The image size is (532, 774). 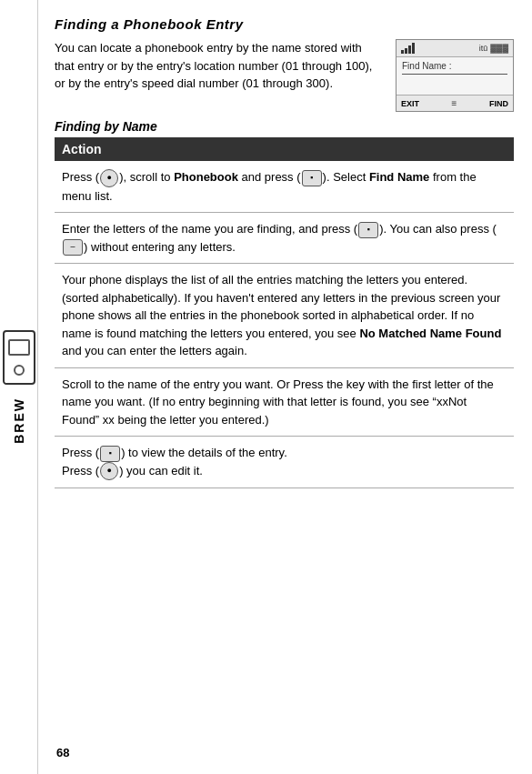 What do you see at coordinates (284, 317) in the screenshot?
I see `action-cell-3: Your phone displays the list of all the …` at bounding box center [284, 317].